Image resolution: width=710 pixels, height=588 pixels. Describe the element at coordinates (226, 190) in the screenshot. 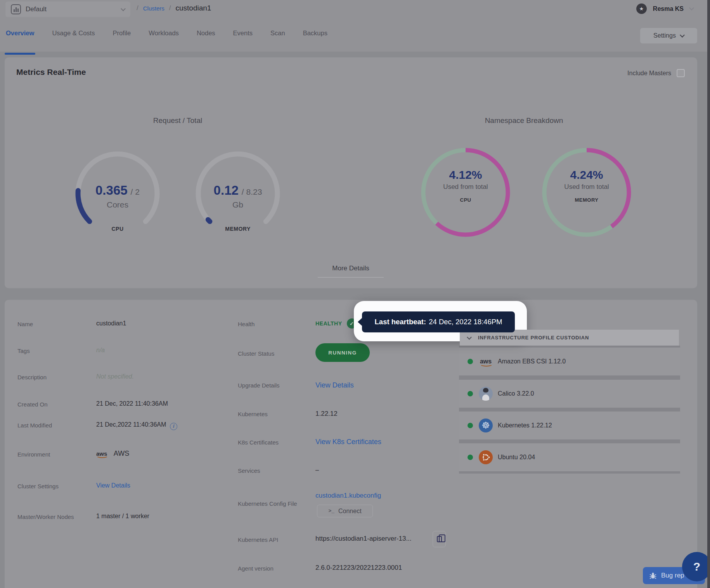

I see `memory-request-value: 0.12` at that location.